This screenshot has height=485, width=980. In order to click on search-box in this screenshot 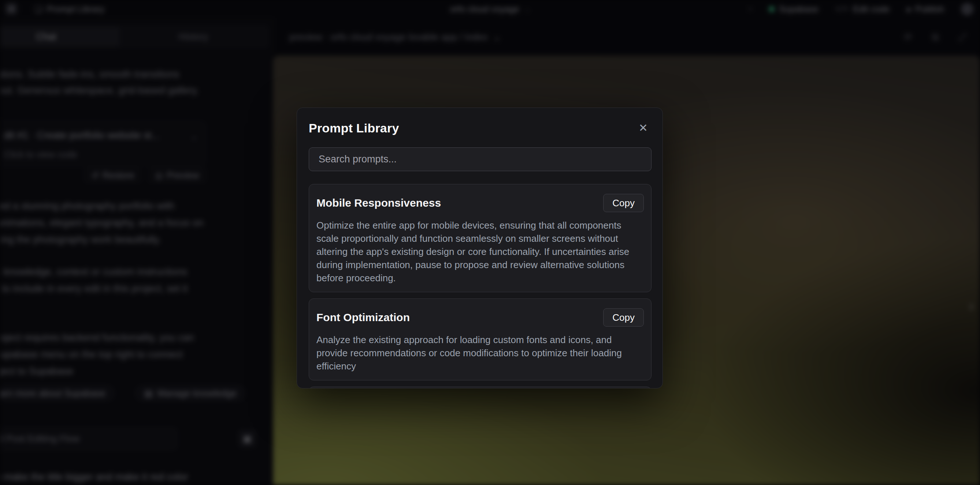, I will do `click(480, 159)`.